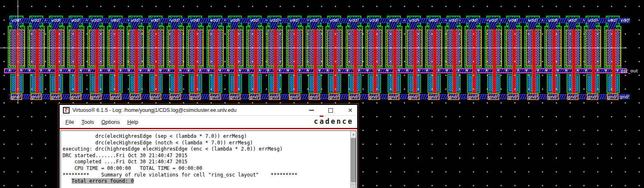  What do you see at coordinates (312, 110) in the screenshot?
I see `minimize-button` at bounding box center [312, 110].